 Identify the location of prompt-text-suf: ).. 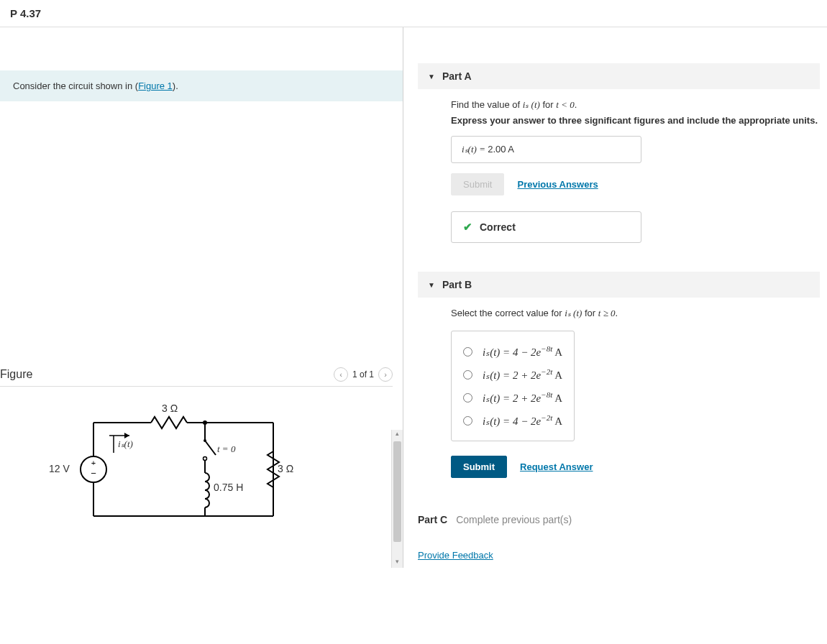
(175, 86).